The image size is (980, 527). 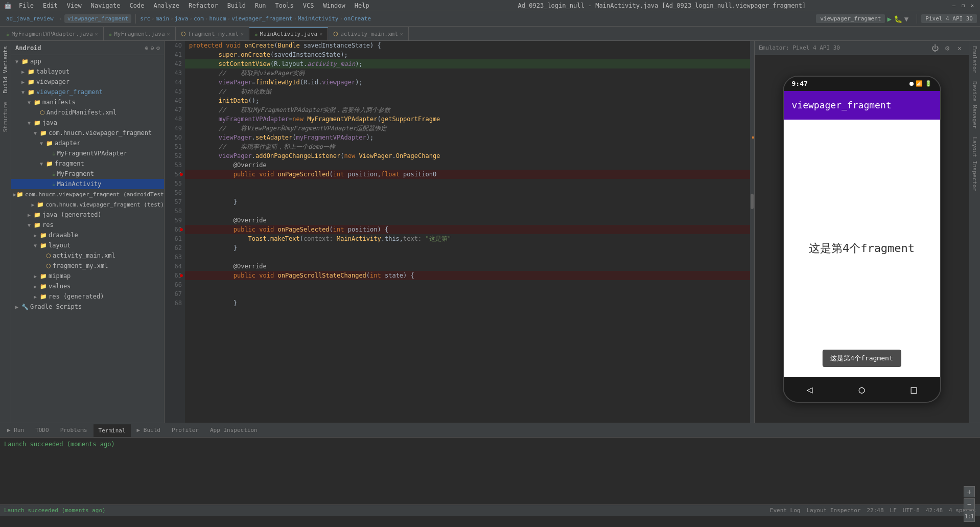 I want to click on code-line-62: }, so click(x=468, y=248).